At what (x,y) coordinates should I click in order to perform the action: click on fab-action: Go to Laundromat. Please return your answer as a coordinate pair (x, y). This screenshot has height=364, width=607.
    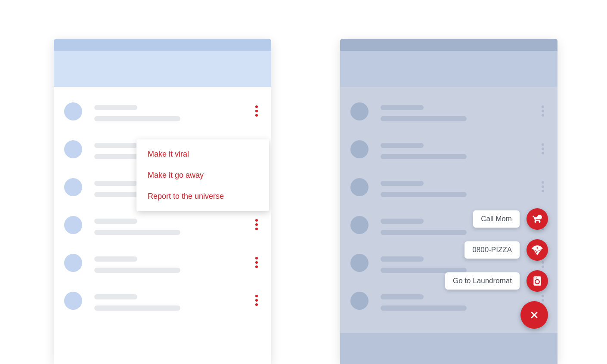
    Looking at the image, I should click on (497, 281).